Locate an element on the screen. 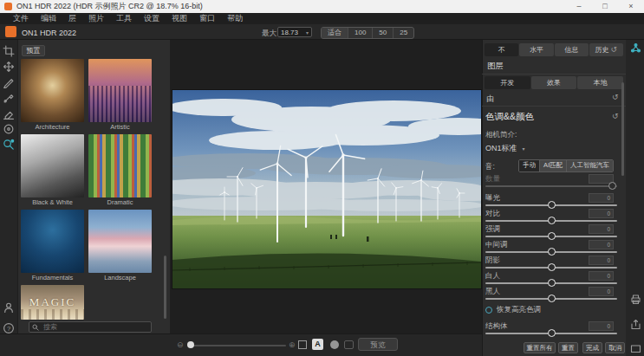 Image resolution: width=644 pixels, height=356 pixels. move-tool-icon is located at coordinates (9, 67).